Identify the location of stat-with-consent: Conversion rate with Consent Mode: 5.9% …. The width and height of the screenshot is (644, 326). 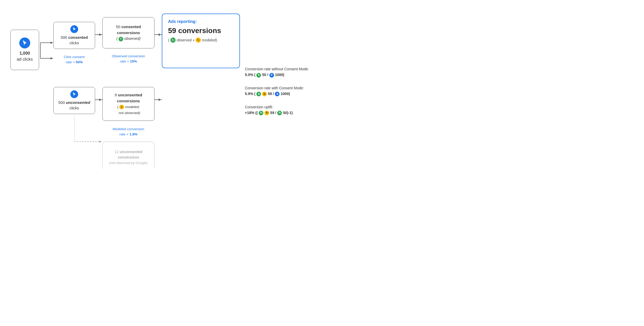
(281, 91).